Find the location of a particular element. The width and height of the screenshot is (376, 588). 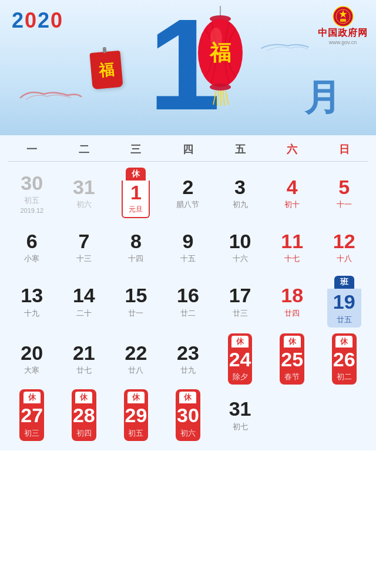

xiu-label-24: 休 is located at coordinates (240, 342).